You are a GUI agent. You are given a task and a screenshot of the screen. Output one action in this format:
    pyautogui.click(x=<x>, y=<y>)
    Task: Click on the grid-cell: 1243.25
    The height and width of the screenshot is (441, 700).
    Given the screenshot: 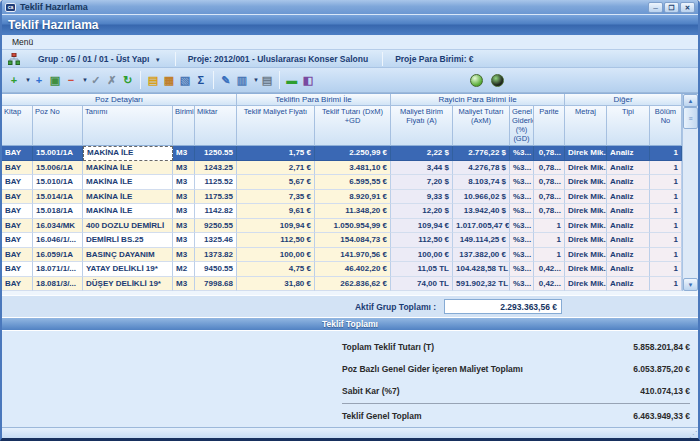 What is the action you would take?
    pyautogui.click(x=216, y=168)
    